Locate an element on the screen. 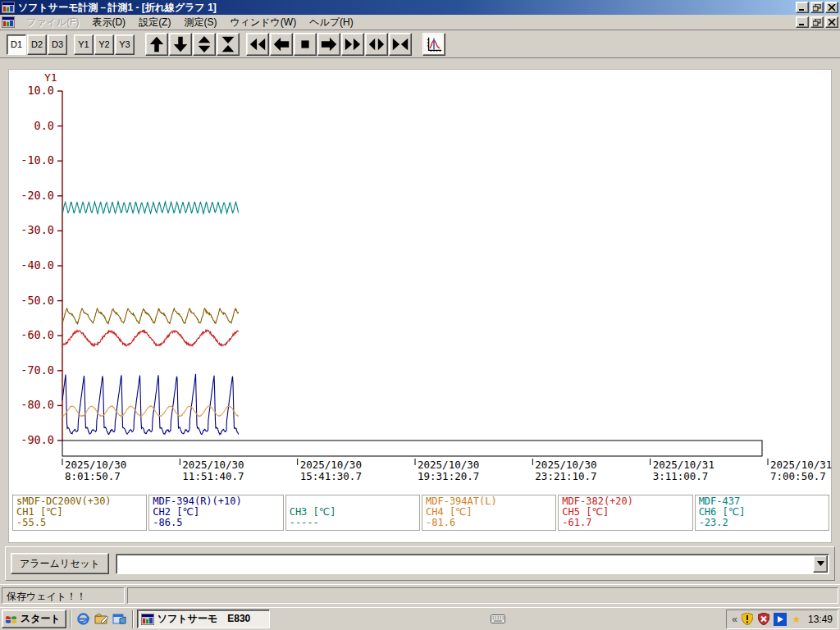  alarm-combobox-input is located at coordinates (465, 564).